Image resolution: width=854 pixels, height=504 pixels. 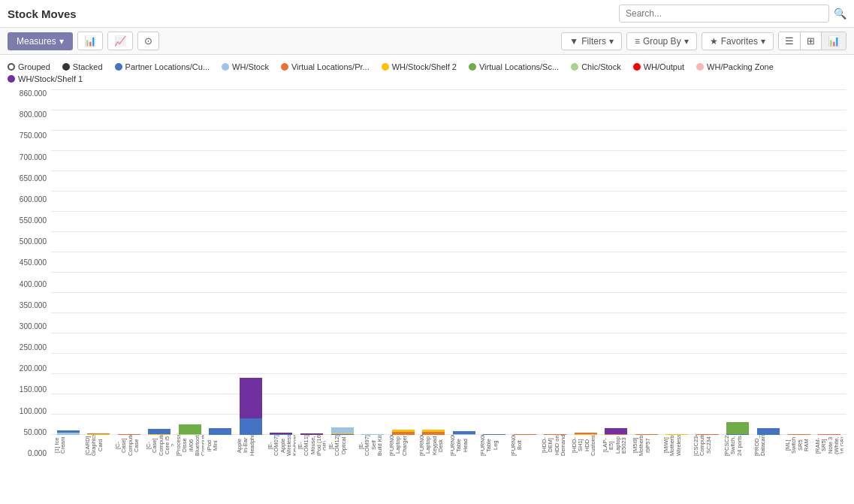 I want to click on grid-view-button: ⊞, so click(x=811, y=41).